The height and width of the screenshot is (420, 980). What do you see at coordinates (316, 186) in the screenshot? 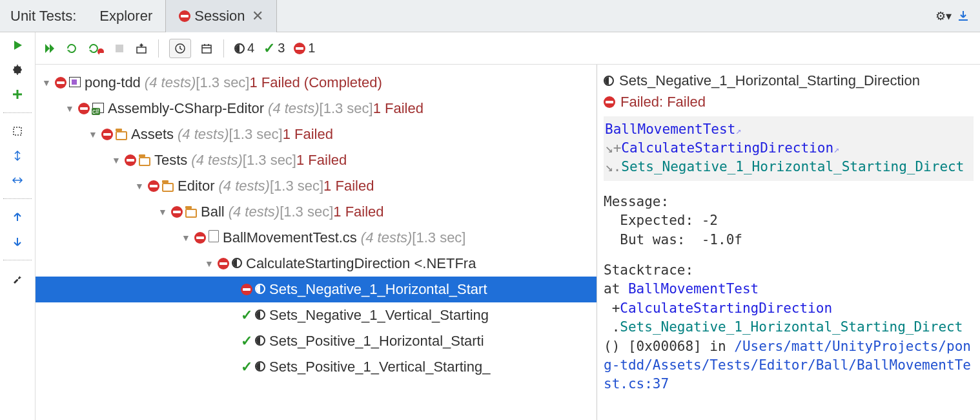
I see `tree-row: ▼Editor (4 tests) [1.3 sec] 1 Failed` at bounding box center [316, 186].